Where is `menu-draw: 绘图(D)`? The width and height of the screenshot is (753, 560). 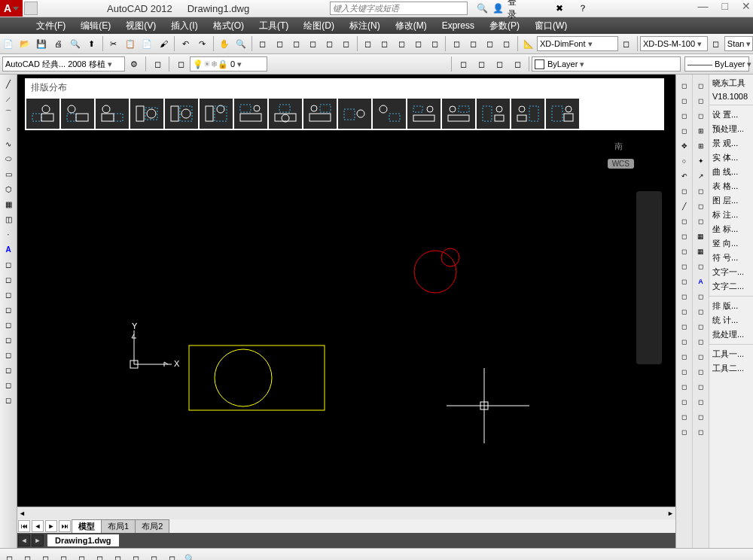 menu-draw: 绘图(D) is located at coordinates (319, 26).